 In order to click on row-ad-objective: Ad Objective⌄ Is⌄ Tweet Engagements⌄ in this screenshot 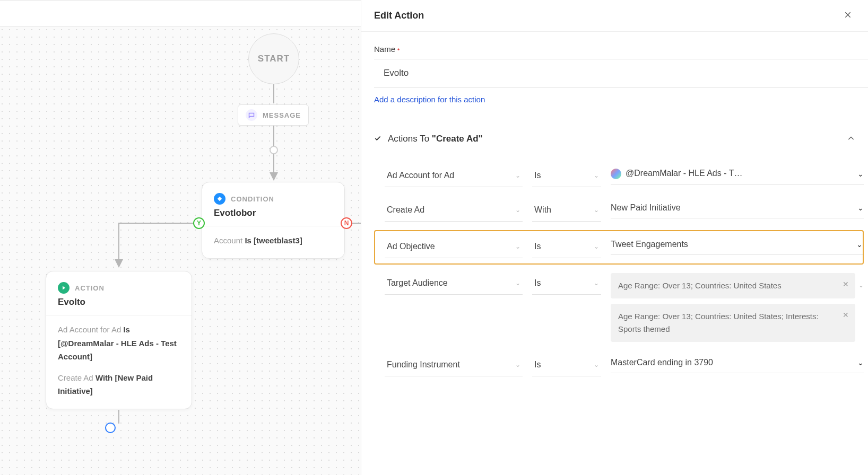, I will do `click(619, 247)`.